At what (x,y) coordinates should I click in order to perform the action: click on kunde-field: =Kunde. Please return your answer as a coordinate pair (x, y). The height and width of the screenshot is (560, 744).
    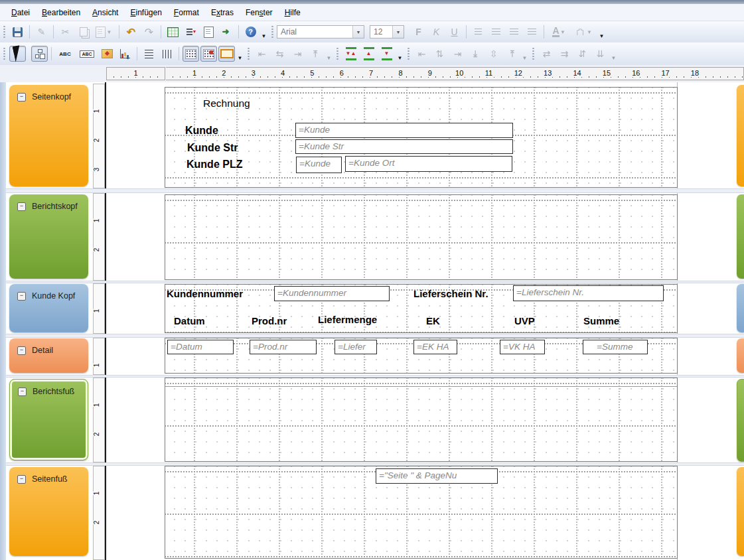
    Looking at the image, I should click on (404, 130).